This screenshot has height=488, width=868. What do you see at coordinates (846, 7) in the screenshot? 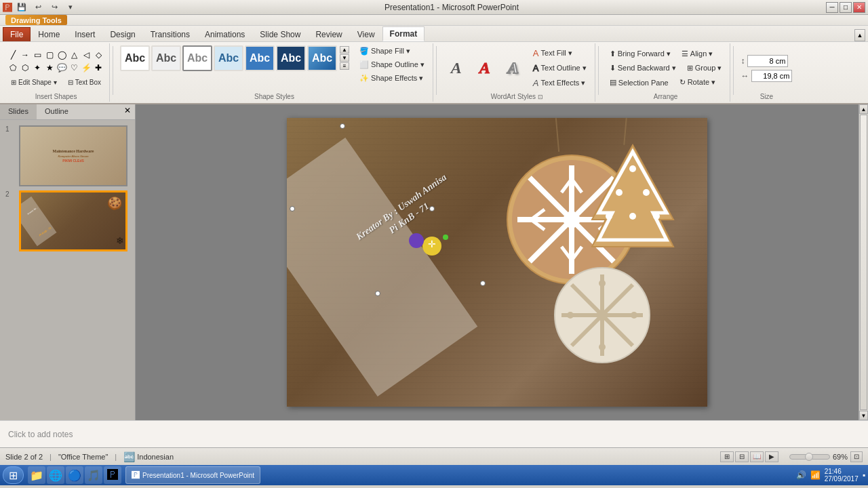
I see `maximize-btn: □` at bounding box center [846, 7].